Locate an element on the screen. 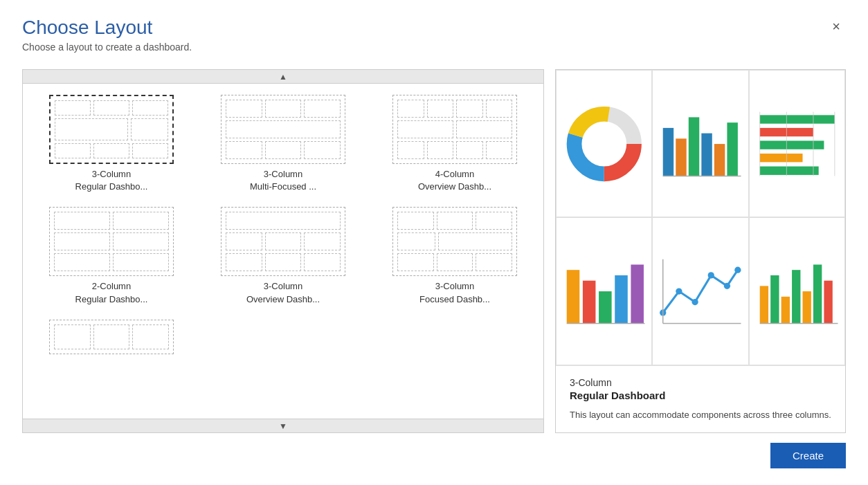  scroll-down-button: ▼ is located at coordinates (283, 425).